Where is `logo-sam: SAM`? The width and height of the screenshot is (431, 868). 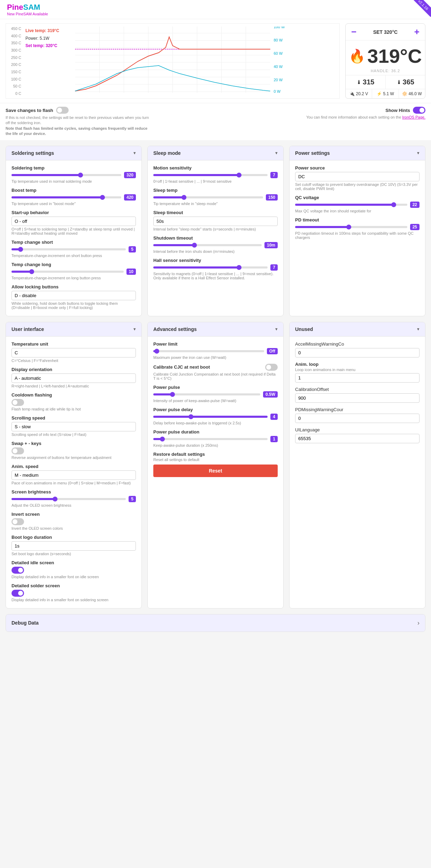
logo-sam: SAM is located at coordinates (31, 7).